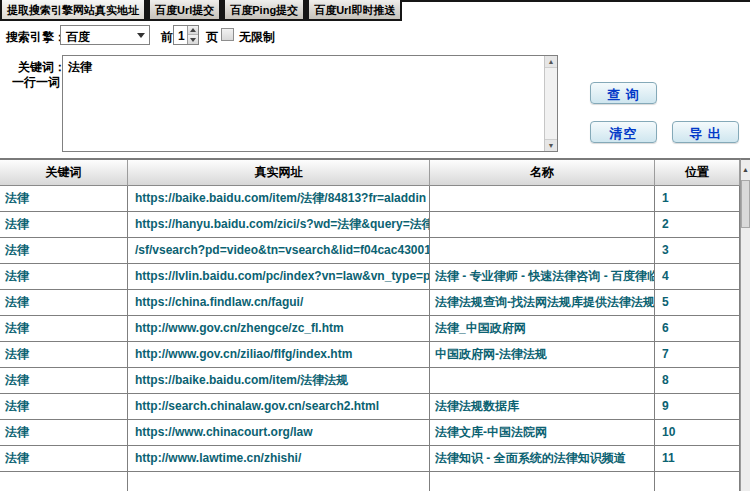 The height and width of the screenshot is (491, 750). I want to click on stepper-up-button, so click(193, 30).